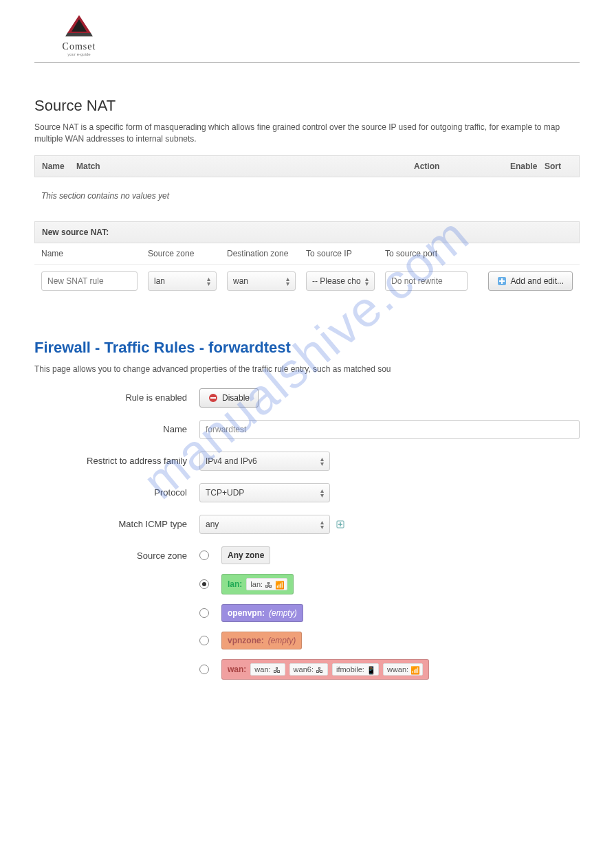 This screenshot has height=868, width=614. What do you see at coordinates (246, 613) in the screenshot?
I see `zone-openvpn-label: openvpn:` at bounding box center [246, 613].